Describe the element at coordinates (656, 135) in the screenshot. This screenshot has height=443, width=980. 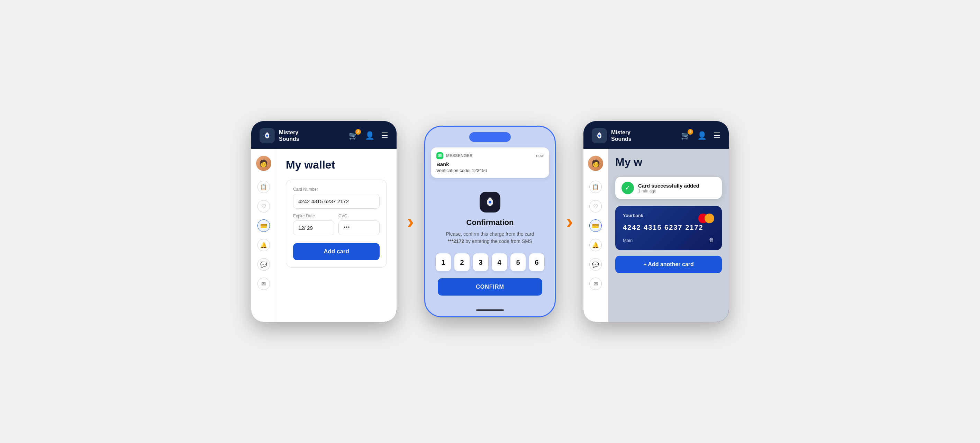
I see `app-header-3: Mistery Sounds 🛒 2 👤 ☰` at that location.